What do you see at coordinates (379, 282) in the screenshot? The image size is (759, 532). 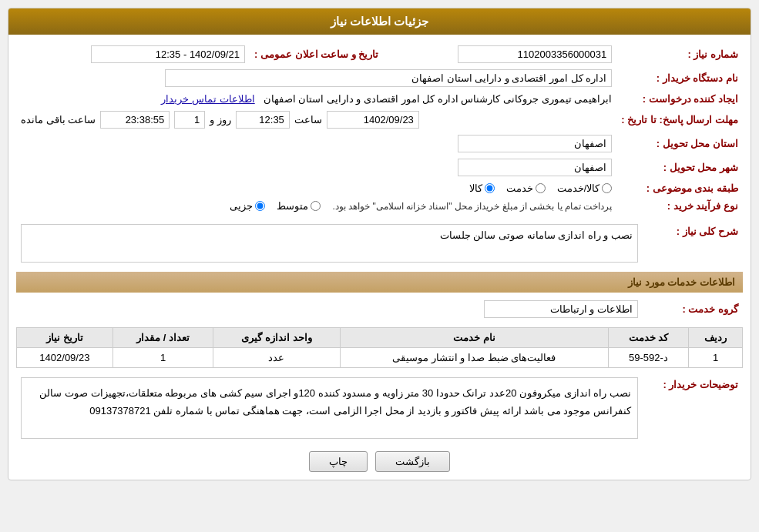 I see `khadamat-section-header: اطلاعات خدمات مورد نیاز` at bounding box center [379, 282].